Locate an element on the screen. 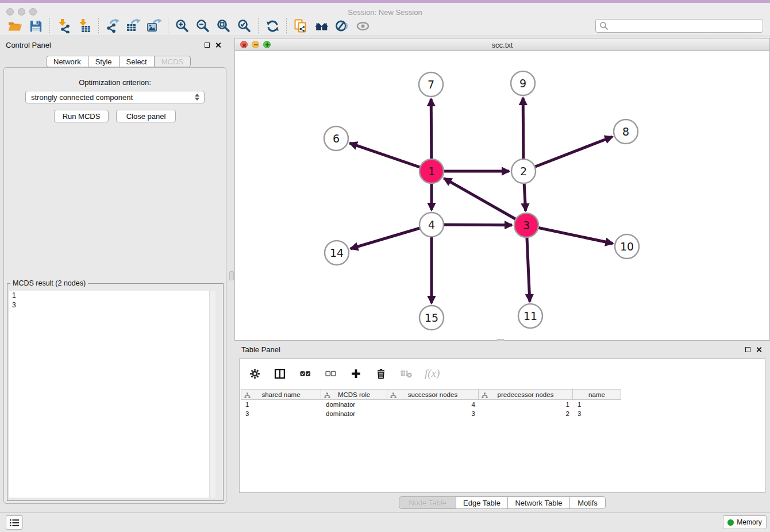 This screenshot has height=532, width=770. close-table-panel-icon is located at coordinates (759, 349).